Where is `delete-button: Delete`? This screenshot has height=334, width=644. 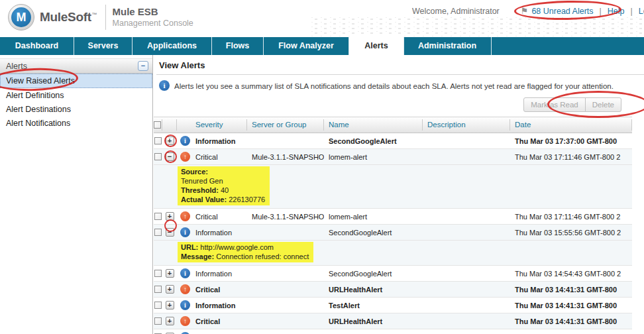 delete-button: Delete is located at coordinates (603, 105).